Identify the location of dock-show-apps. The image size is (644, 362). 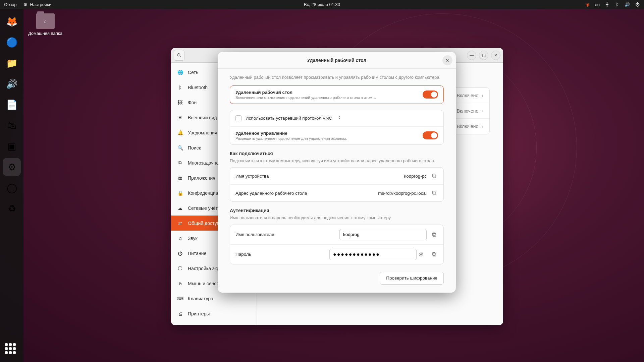
(12, 350).